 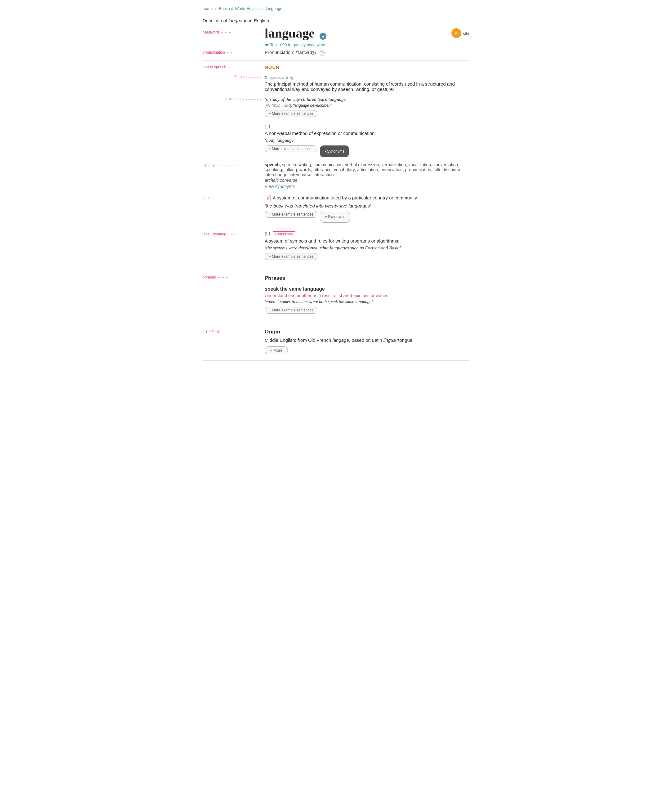 I want to click on help-icon: ?, so click(x=322, y=53).